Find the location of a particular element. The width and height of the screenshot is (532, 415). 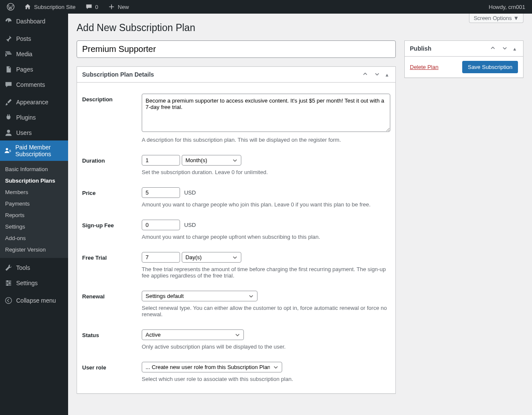

menu-pages: Pages is located at coordinates (34, 69).